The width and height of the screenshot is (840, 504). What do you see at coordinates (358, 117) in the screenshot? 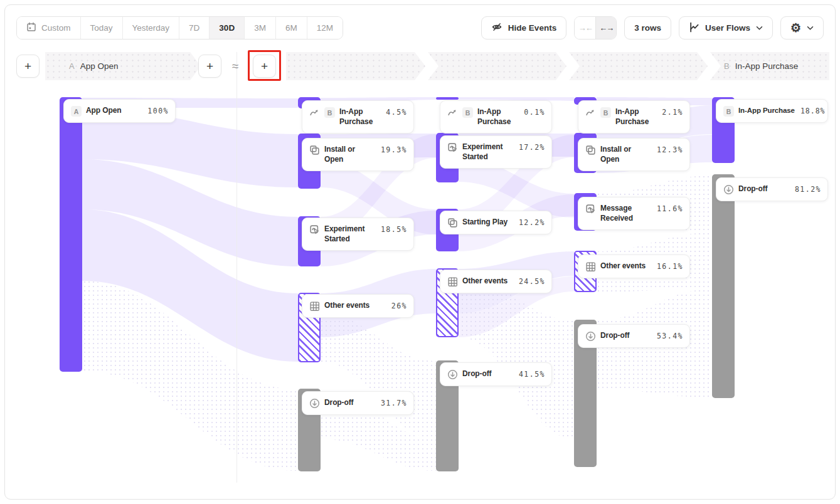
I see `flow-node-card: BIn-App Purchase4.5%` at bounding box center [358, 117].